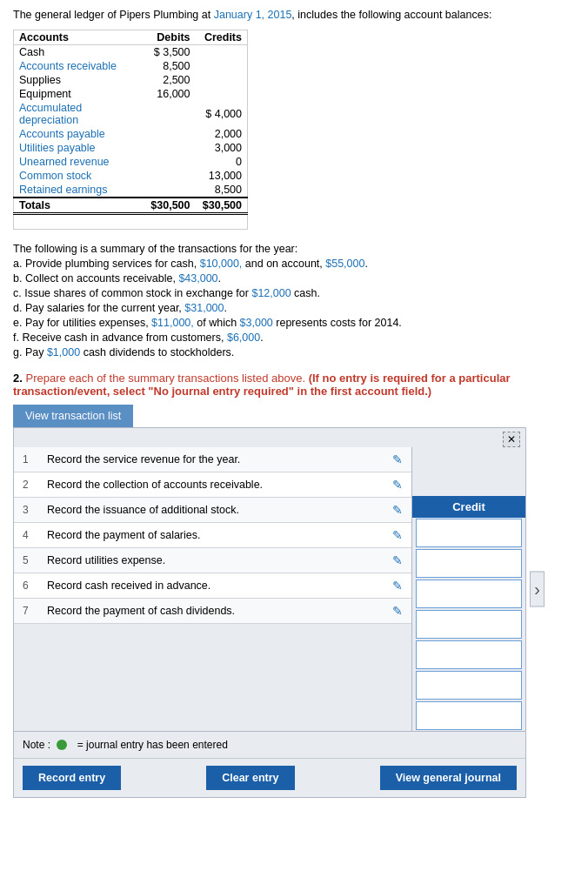 This screenshot has width=588, height=891. Describe the element at coordinates (212, 459) in the screenshot. I see `journal-list-item: 1Record the service revenue for the year…` at that location.